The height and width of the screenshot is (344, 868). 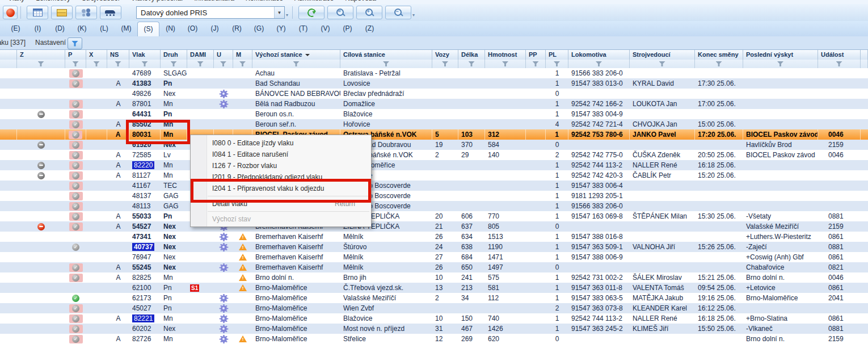 I want to click on zoom-reset-button: =, so click(x=340, y=12).